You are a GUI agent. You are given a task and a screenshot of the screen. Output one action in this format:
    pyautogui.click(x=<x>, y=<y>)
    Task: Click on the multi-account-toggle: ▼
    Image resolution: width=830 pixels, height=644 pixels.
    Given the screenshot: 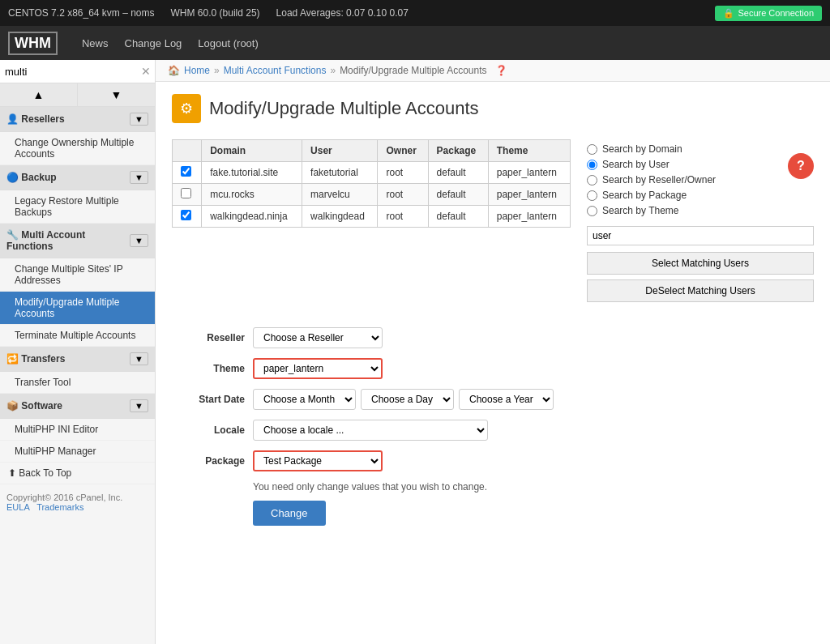 What is the action you would take?
    pyautogui.click(x=139, y=241)
    